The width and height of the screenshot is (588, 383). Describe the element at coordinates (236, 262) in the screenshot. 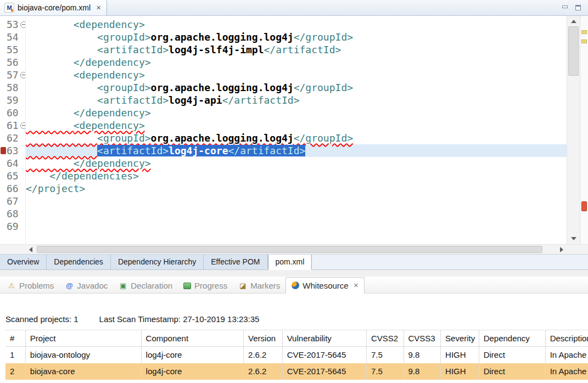

I see `page-tab-effective-pom: Effective POM` at that location.